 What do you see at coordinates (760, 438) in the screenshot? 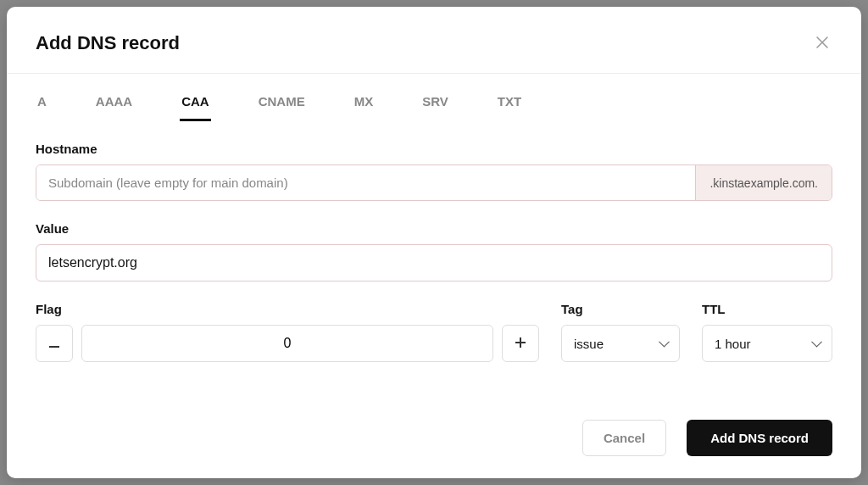
I see `add-dns-record-button: Add DNS record` at bounding box center [760, 438].